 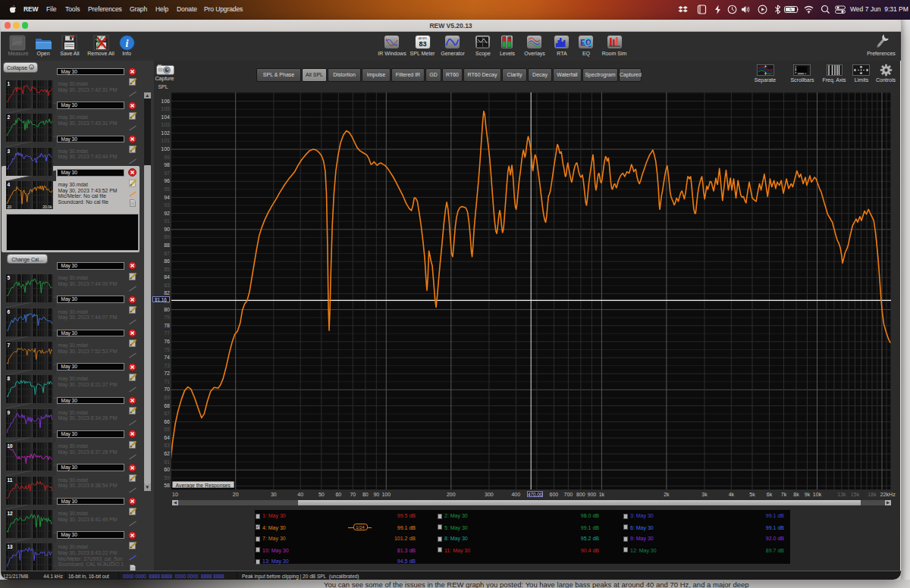 What do you see at coordinates (47, 207) in the screenshot?
I see `svg-text: 20.0k` at bounding box center [47, 207].